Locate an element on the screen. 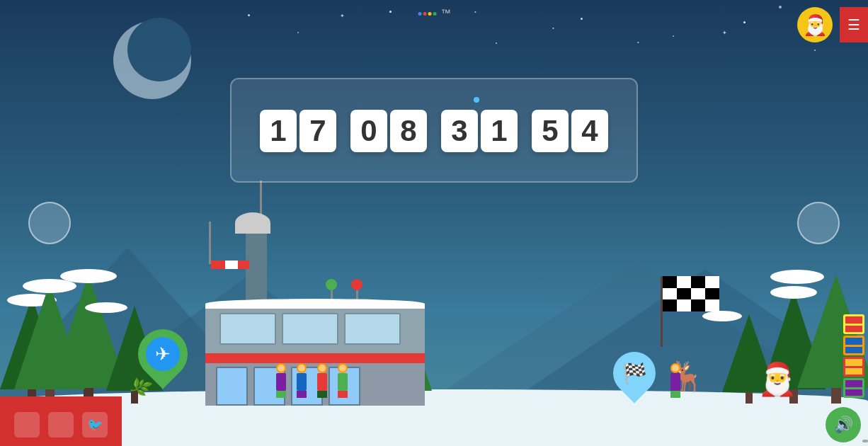 The height and width of the screenshot is (446, 868). building-stripe is located at coordinates (315, 358).